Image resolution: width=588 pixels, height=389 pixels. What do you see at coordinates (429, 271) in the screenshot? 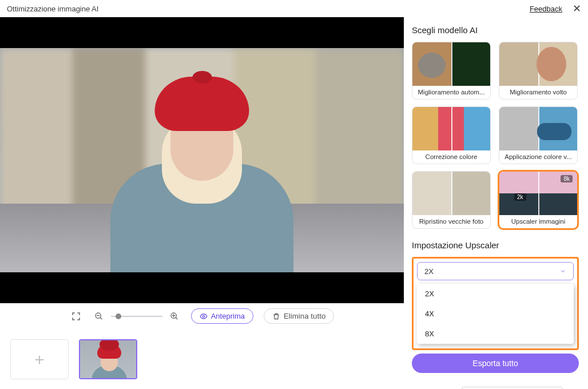
I see `upscale-factor-value: 2X` at bounding box center [429, 271].